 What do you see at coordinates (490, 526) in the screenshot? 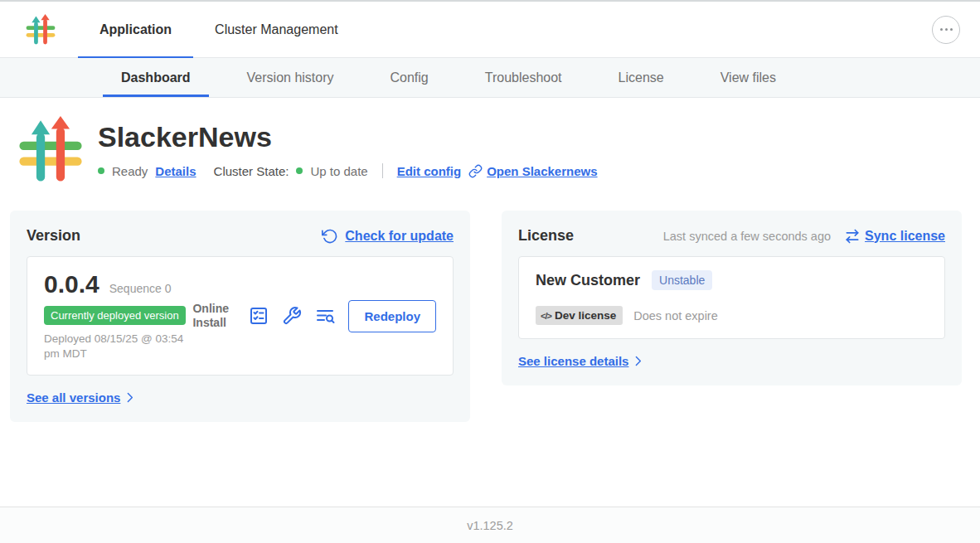
I see `console-version-text: v1.125.2` at bounding box center [490, 526].